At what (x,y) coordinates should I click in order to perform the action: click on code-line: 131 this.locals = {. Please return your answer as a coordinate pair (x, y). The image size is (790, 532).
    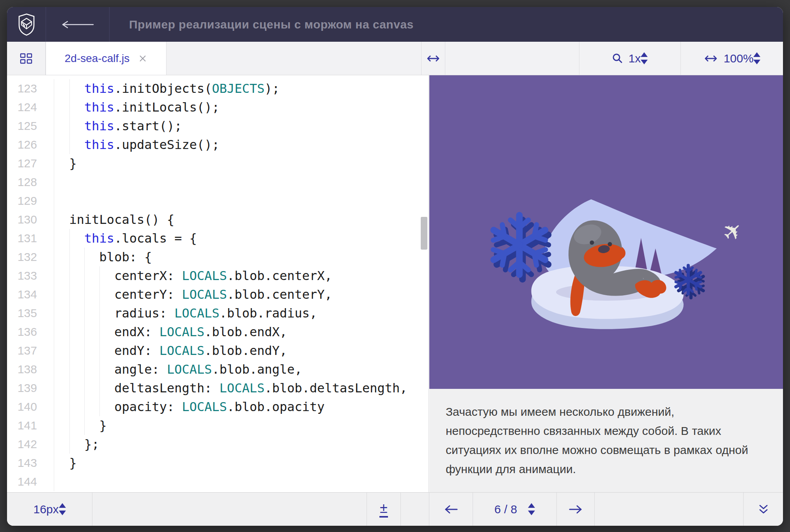
    Looking at the image, I should click on (218, 238).